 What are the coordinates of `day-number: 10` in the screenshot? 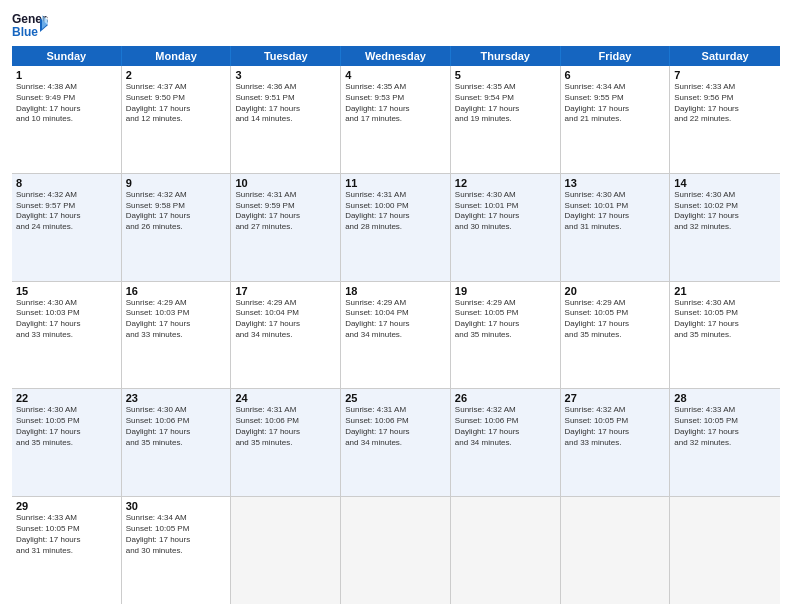 It's located at (286, 183).